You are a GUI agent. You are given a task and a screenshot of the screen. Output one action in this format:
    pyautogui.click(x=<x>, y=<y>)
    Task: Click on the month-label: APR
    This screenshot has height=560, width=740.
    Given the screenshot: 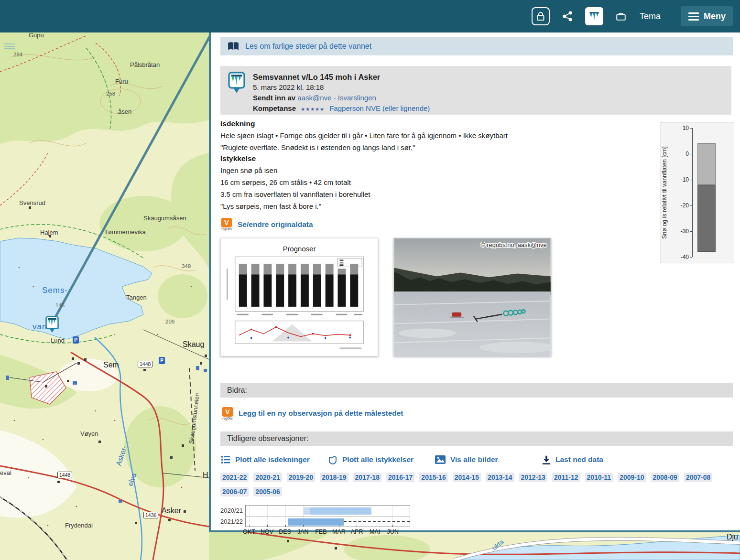 What is the action you would take?
    pyautogui.click(x=357, y=532)
    